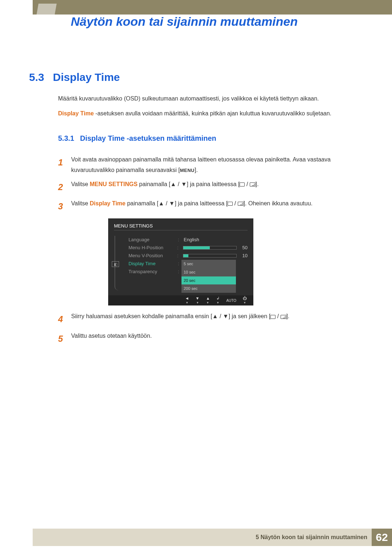 The image size is (392, 554). Describe the element at coordinates (86, 77) in the screenshot. I see `section-title: Display Time` at that location.